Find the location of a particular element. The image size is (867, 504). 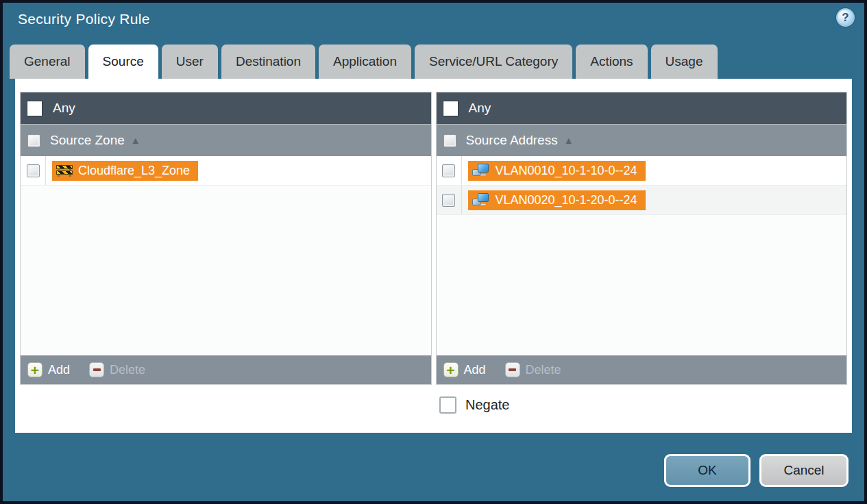

tab-actions: Actions is located at coordinates (611, 62).